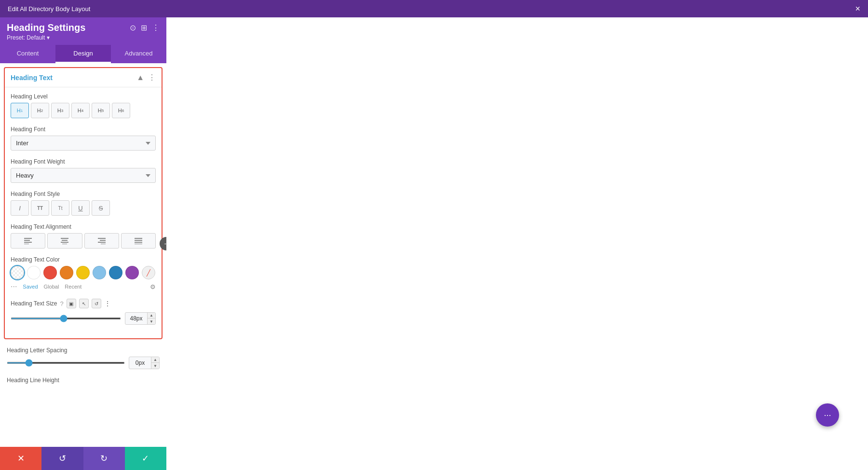  Describe the element at coordinates (116, 273) in the screenshot. I see `color-swatch-blue` at that location.